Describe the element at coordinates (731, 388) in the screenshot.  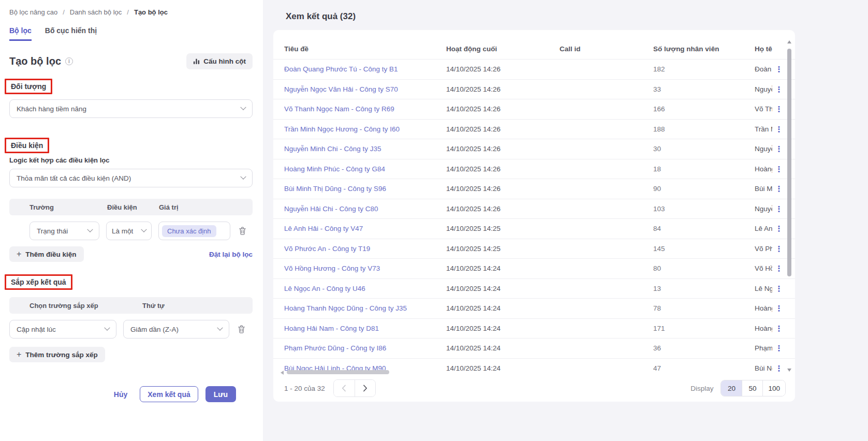
I see `page-size-20: 20` at that location.